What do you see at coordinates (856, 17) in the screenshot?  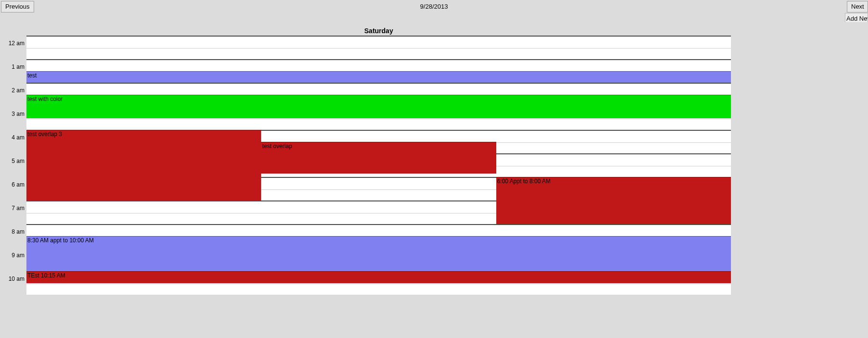 I see `add-new-button: Add New` at bounding box center [856, 17].